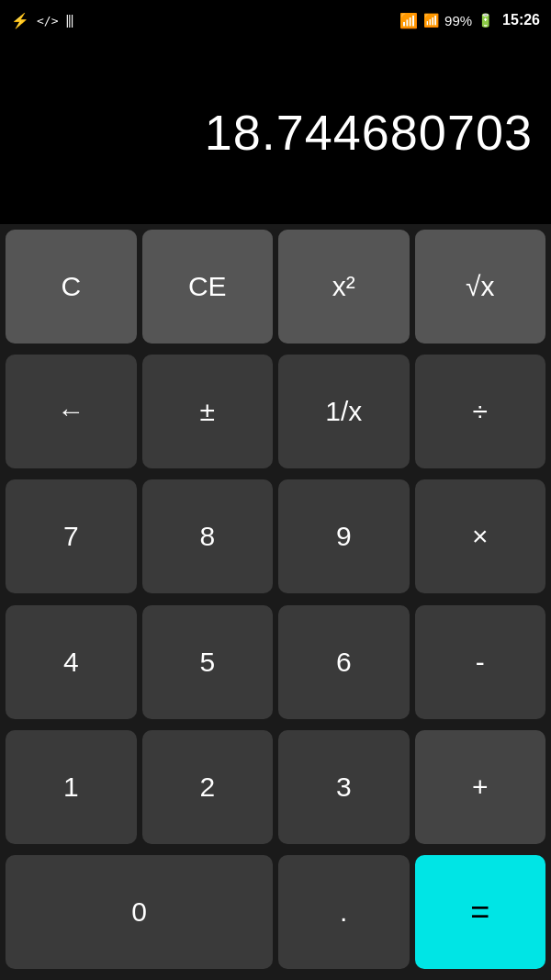  I want to click on signal-icon: 📶, so click(432, 20).